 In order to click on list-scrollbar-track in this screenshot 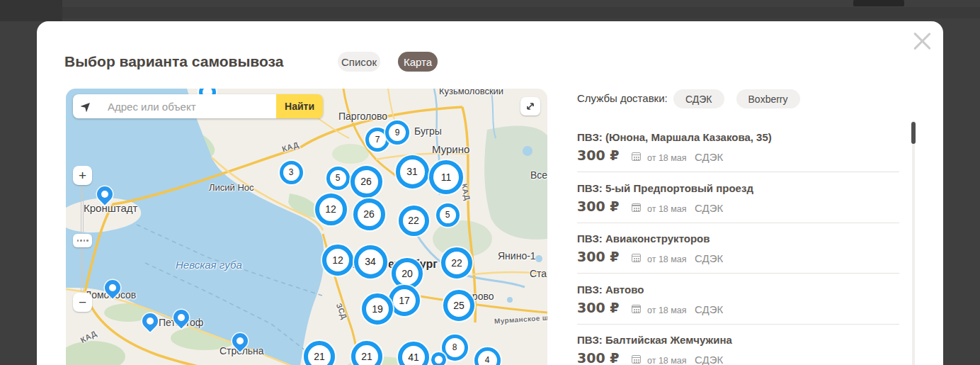, I will do `click(913, 242)`.